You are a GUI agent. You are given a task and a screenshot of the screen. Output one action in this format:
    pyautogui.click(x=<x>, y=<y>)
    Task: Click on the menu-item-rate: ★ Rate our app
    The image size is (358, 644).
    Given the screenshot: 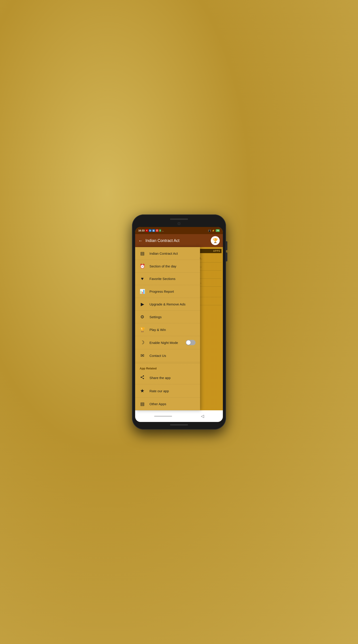 What is the action you would take?
    pyautogui.click(x=168, y=391)
    